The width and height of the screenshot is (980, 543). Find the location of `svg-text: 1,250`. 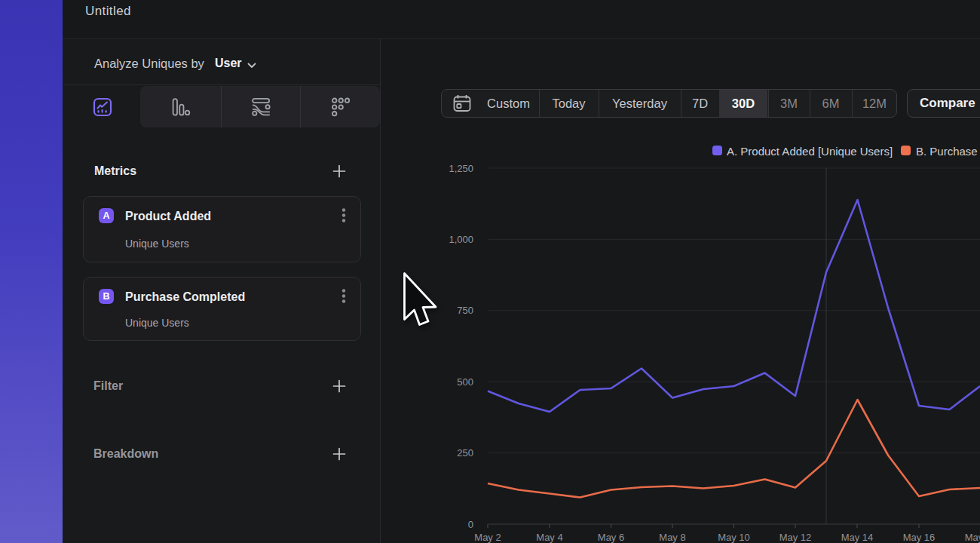

svg-text: 1,250 is located at coordinates (461, 169).